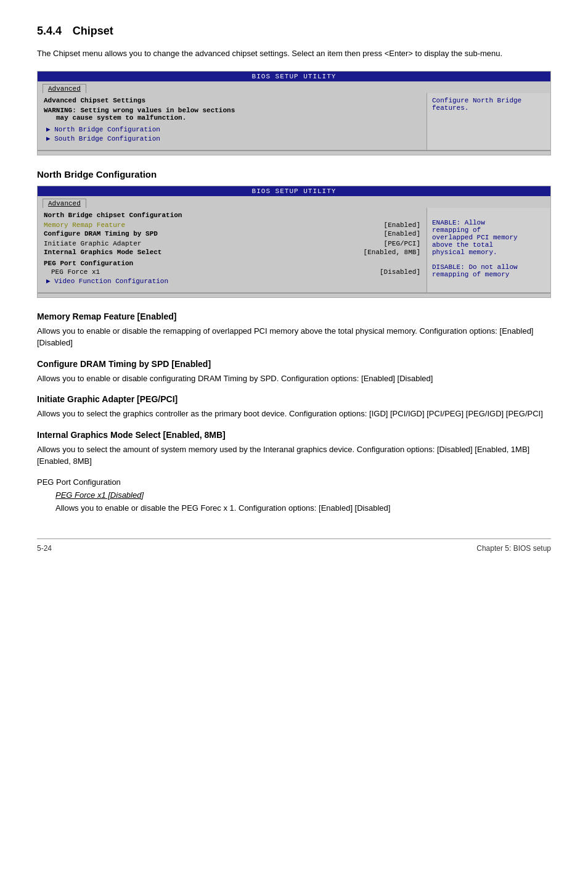 The image size is (588, 887). What do you see at coordinates (232, 244) in the screenshot?
I see `bios-row-initiate: Initiate Graphic Adapter [PEG/PCI]` at bounding box center [232, 244].